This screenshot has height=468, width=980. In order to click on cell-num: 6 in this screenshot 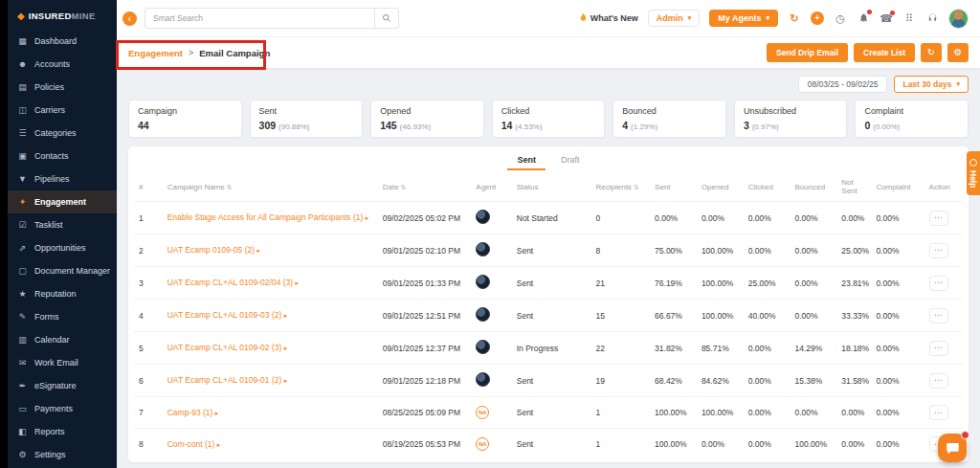, I will do `click(148, 381)`.